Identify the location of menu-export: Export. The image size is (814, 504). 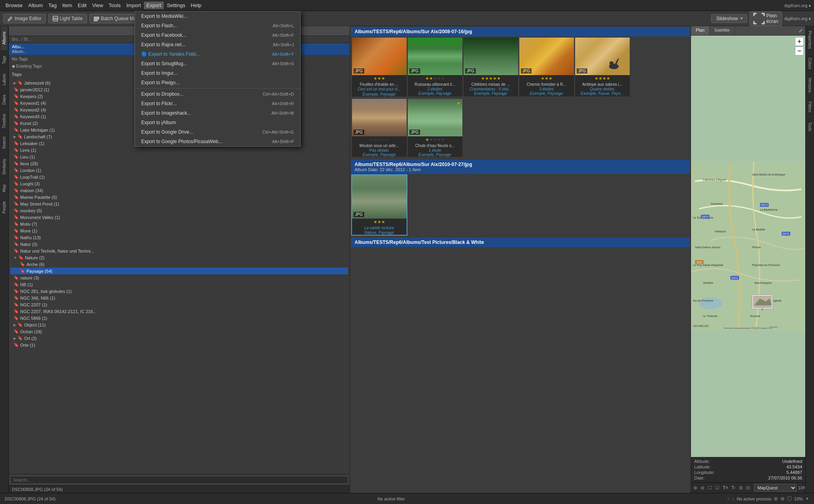
(154, 6).